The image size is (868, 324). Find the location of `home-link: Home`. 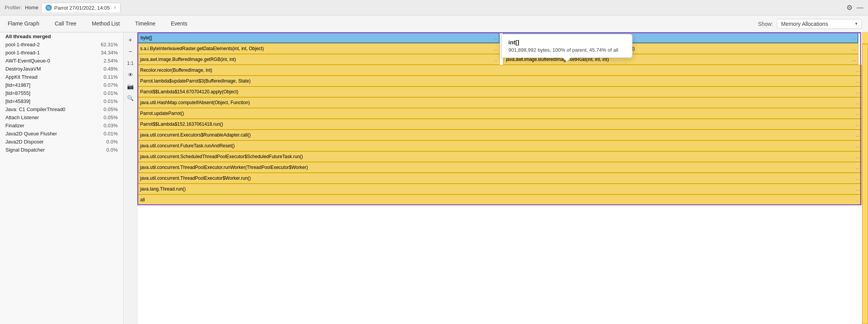

home-link: Home is located at coordinates (32, 8).